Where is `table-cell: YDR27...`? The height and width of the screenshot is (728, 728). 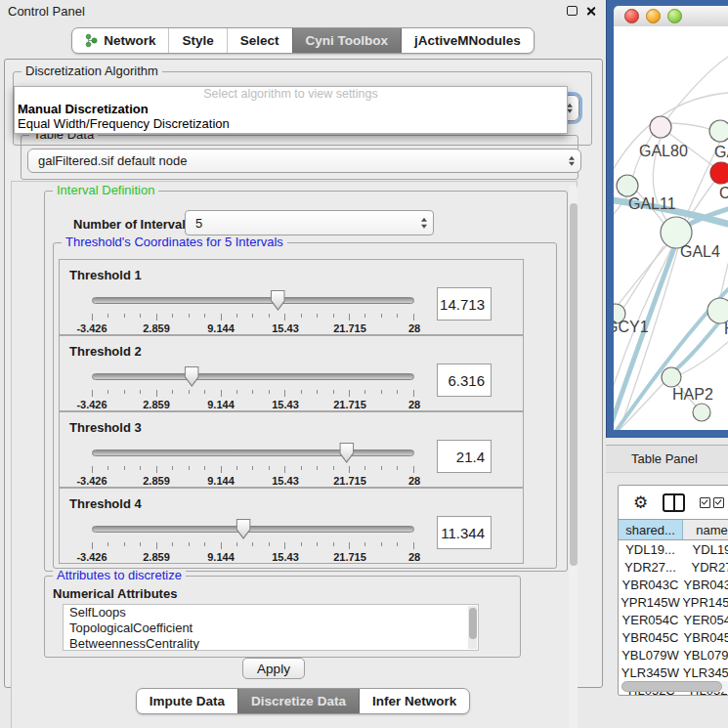 table-cell: YDR27... is located at coordinates (651, 567).